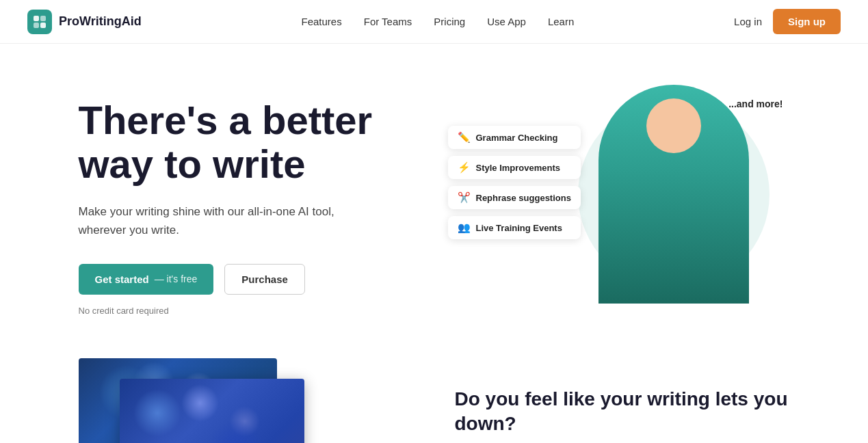 This screenshot has width=868, height=443. Describe the element at coordinates (807, 22) in the screenshot. I see `signup-button: Sign up` at that location.